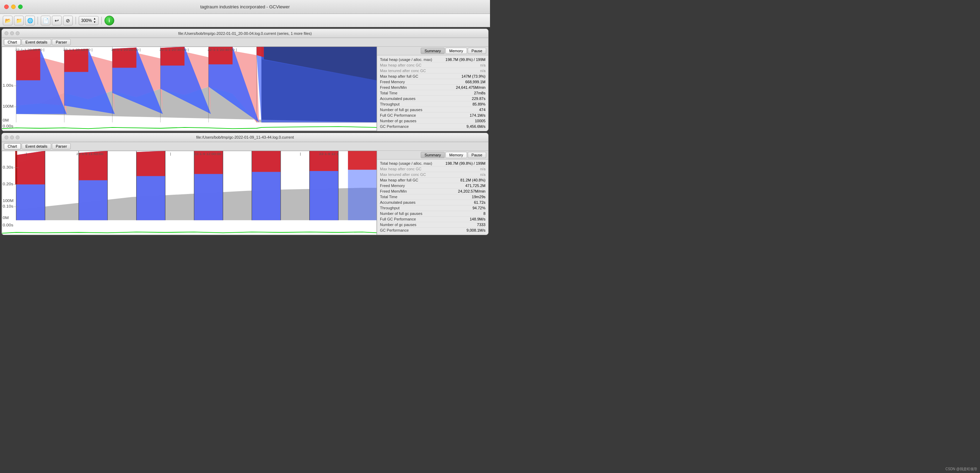  I want to click on panel1-tabs-bar: Chart Event details Parser, so click(245, 43).